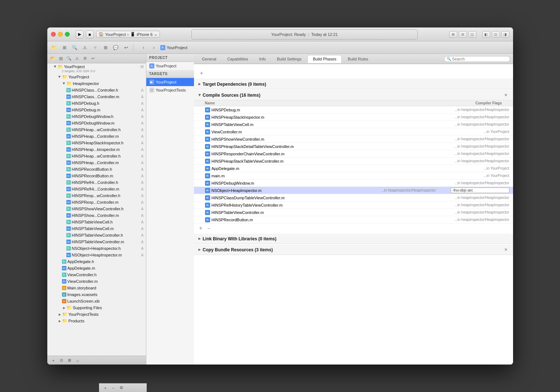 The width and height of the screenshot is (560, 392). I want to click on search-icon: 🔍, so click(75, 48).